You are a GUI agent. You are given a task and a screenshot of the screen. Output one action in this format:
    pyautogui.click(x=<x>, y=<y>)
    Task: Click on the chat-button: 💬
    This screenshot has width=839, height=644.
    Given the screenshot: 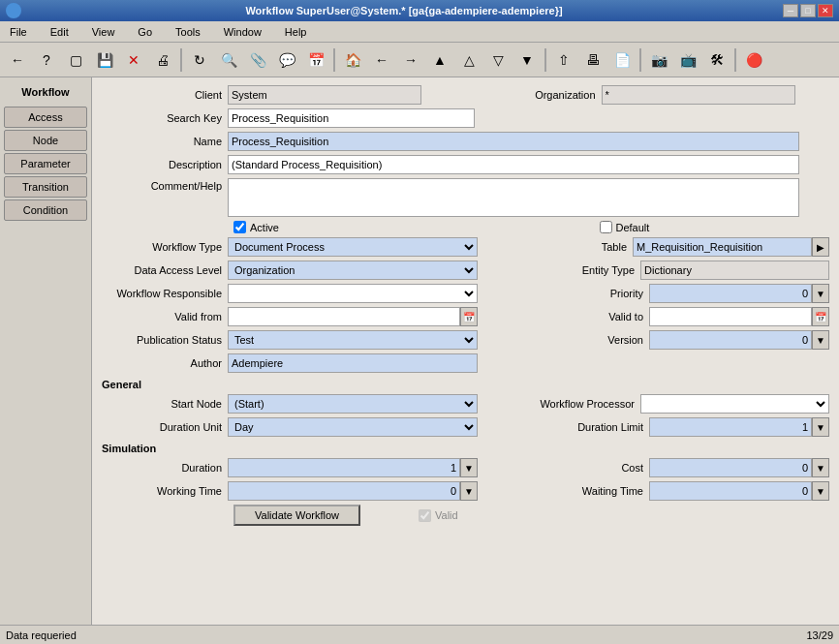 What is the action you would take?
    pyautogui.click(x=287, y=60)
    